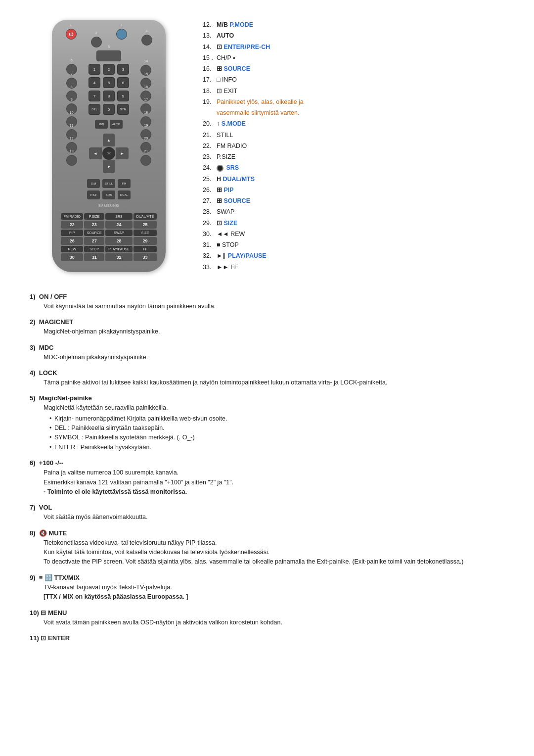 This screenshot has height=756, width=534. What do you see at coordinates (267, 302) in the screenshot?
I see `desc-1: 1) ON / OFF Voit käynnistää tai sammutta…` at bounding box center [267, 302].